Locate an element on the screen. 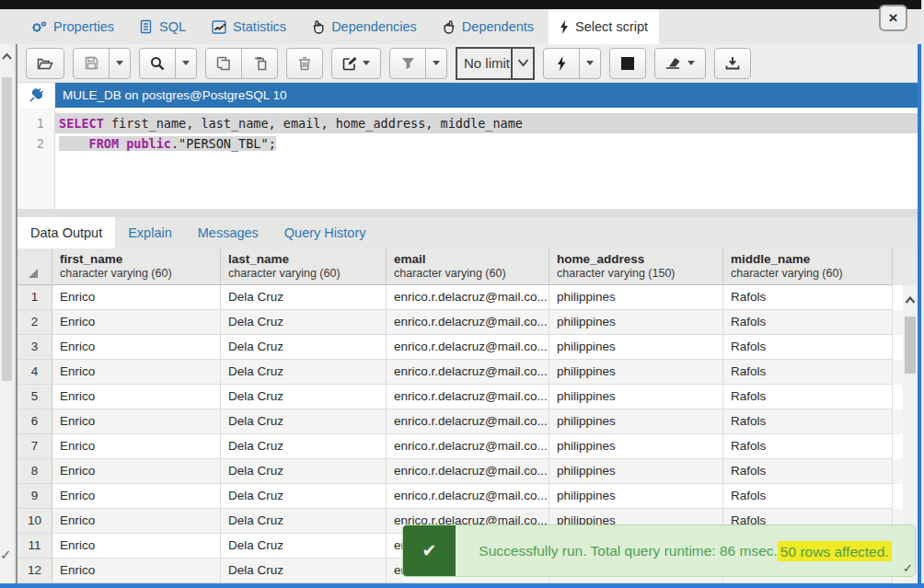  tab-properties: Properties is located at coordinates (73, 27).